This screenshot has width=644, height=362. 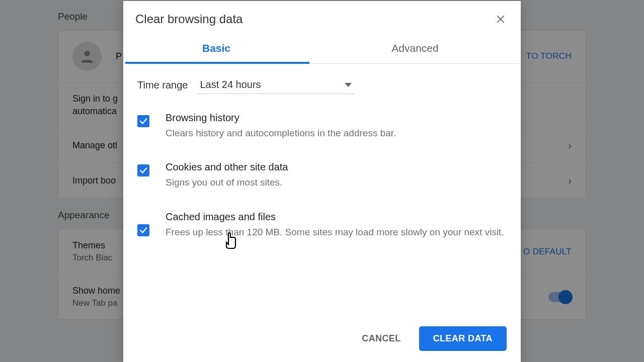 I want to click on checkbox-cookies, so click(x=143, y=170).